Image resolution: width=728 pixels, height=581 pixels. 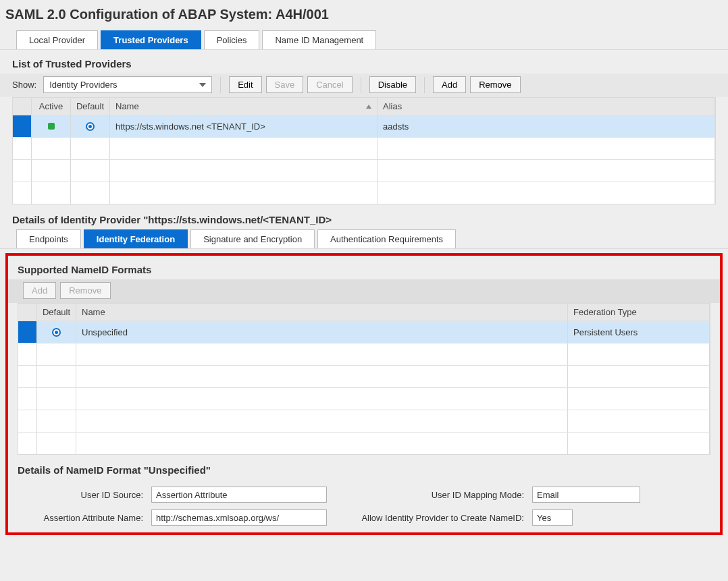 I want to click on chevron-down-icon, so click(x=203, y=85).